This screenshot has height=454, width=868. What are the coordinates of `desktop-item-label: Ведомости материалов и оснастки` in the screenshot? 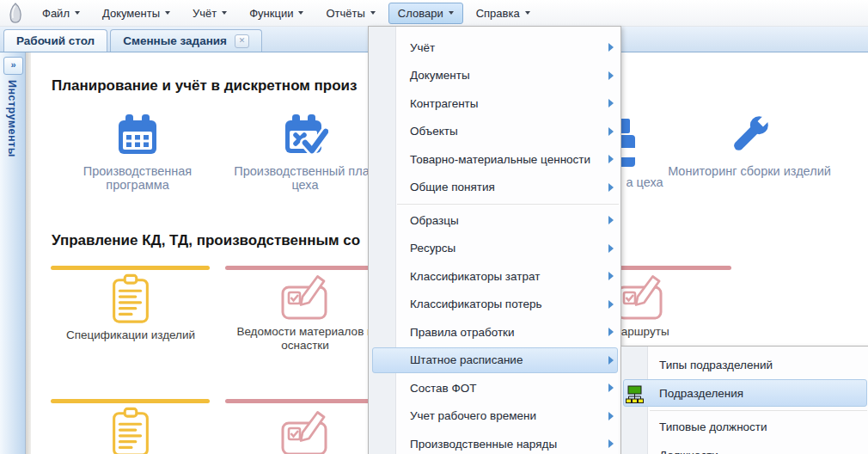 It's located at (305, 339).